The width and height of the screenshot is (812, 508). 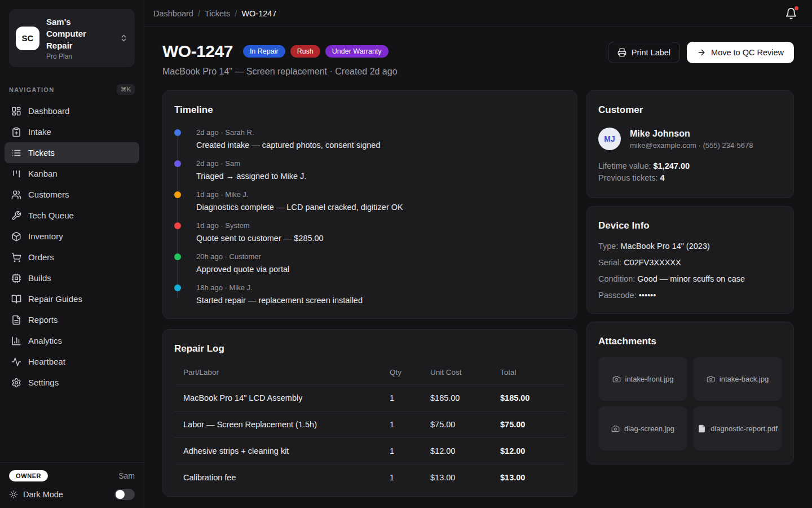 What do you see at coordinates (316, 52) in the screenshot?
I see `status-badges: In Repair Rush Under Warranty` at bounding box center [316, 52].